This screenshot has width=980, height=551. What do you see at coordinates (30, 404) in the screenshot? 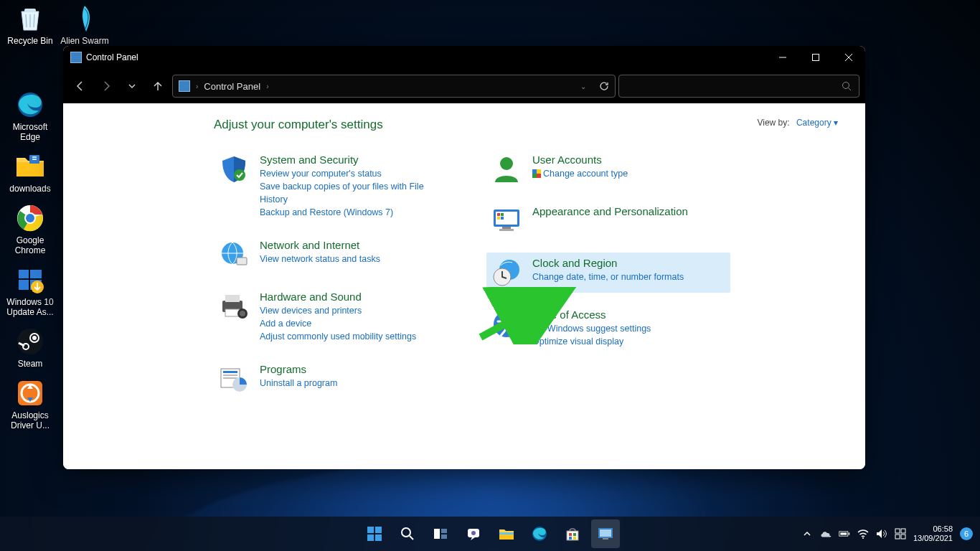
I see `desktop-icon-auslogics: Auslogics Driver U...` at bounding box center [30, 404].